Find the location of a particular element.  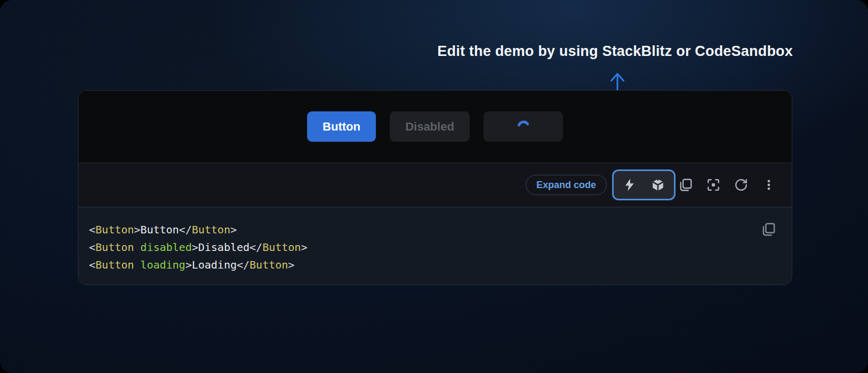

demo-button-loading is located at coordinates (524, 127).